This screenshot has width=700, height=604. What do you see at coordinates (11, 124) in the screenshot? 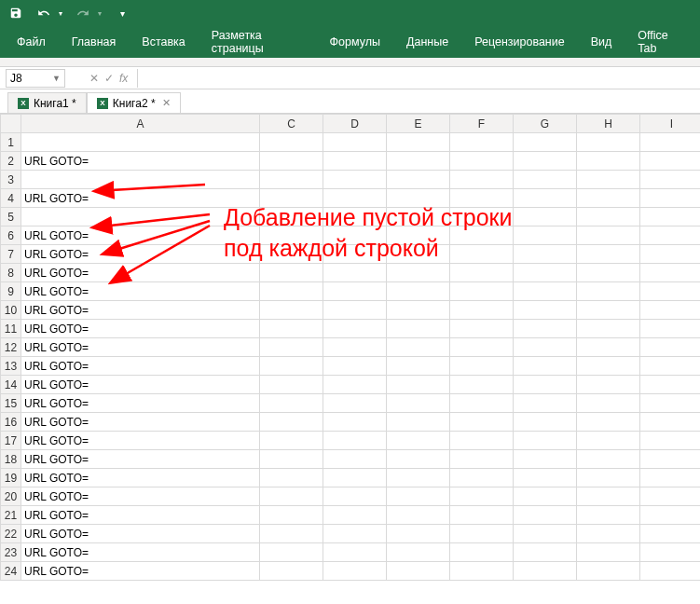
I see `select-all-corner` at bounding box center [11, 124].